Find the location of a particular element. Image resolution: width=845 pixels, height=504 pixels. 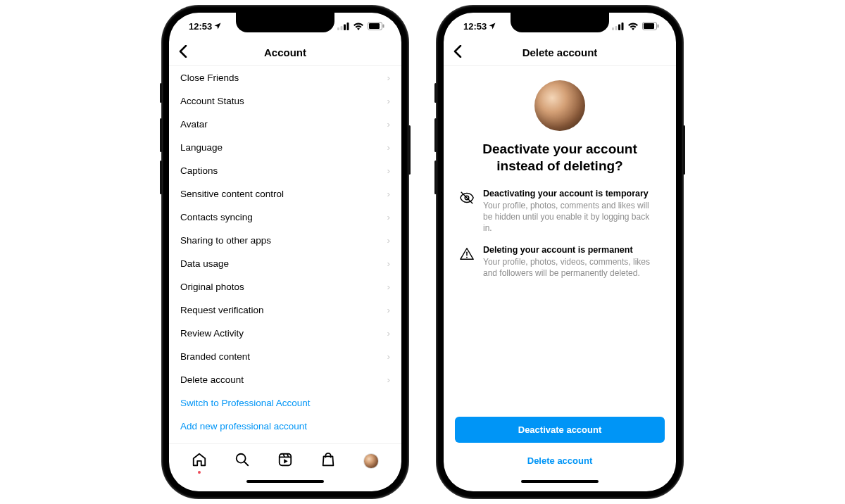

profile-avatar is located at coordinates (560, 106).